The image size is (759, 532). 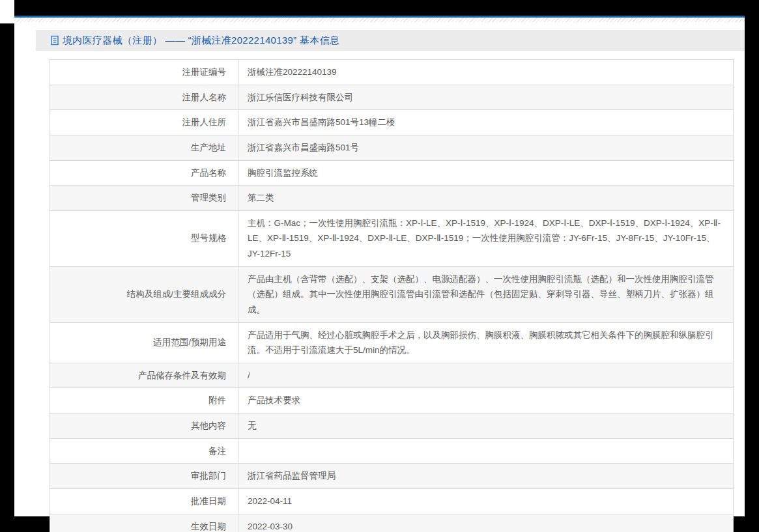 What do you see at coordinates (392, 239) in the screenshot?
I see `table-row: 型号规格主机：G-Mac；一次性使用胸腔引流瓶：XP-Ⅰ-LE、XP-Ⅰ-151…` at bounding box center [392, 239].